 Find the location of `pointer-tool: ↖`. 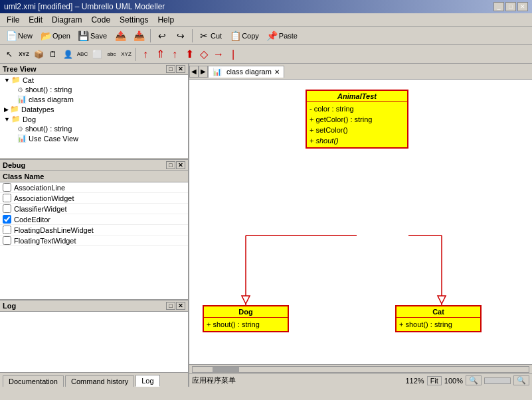

pointer-tool: ↖ is located at coordinates (9, 54).